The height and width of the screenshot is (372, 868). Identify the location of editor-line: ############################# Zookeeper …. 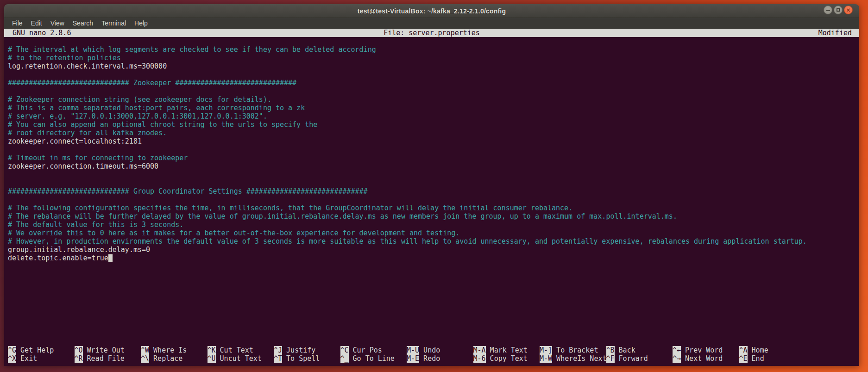
(434, 83).